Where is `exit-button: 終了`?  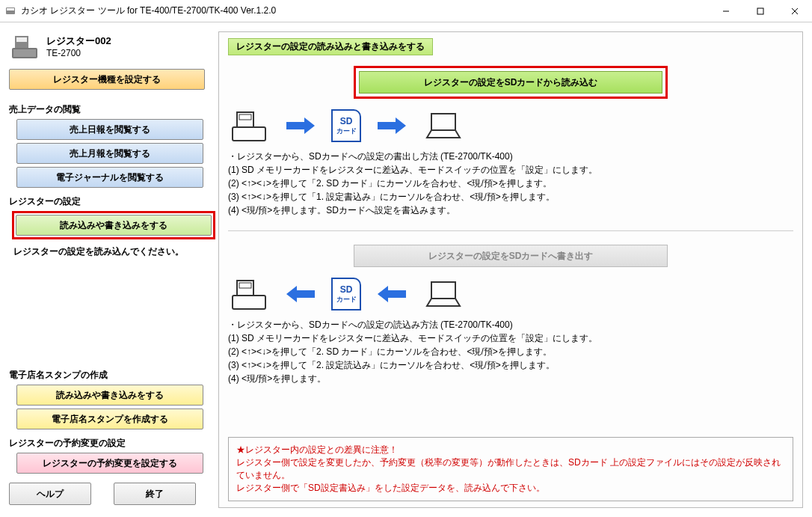
exit-button: 終了 is located at coordinates (155, 494).